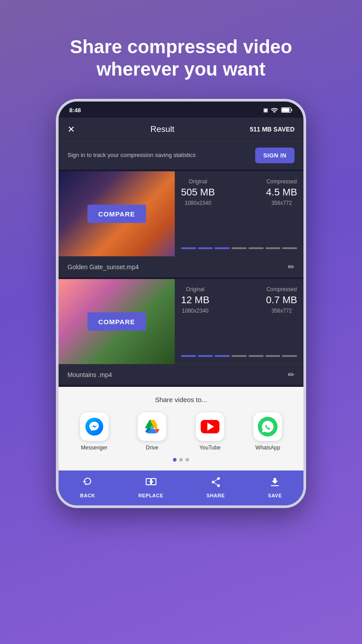 The width and height of the screenshot is (362, 644). Describe the element at coordinates (151, 483) in the screenshot. I see `replace-icon` at that location.